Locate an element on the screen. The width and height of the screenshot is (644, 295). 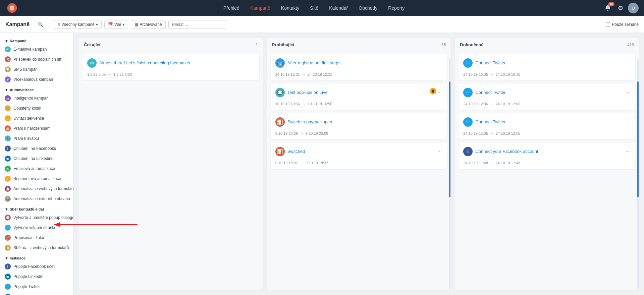
nav-kontakty: Kontakty is located at coordinates (290, 8).